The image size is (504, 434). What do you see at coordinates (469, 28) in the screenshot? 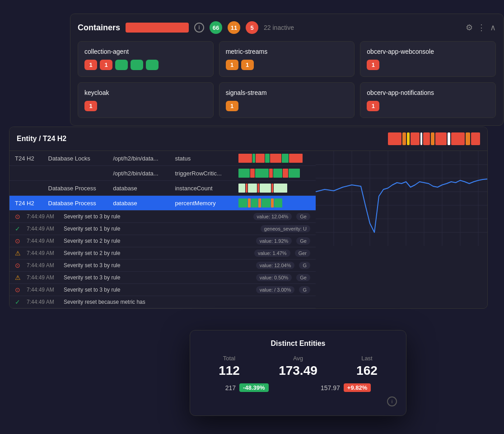
I see `settings-icon: ⚙` at bounding box center [469, 28].